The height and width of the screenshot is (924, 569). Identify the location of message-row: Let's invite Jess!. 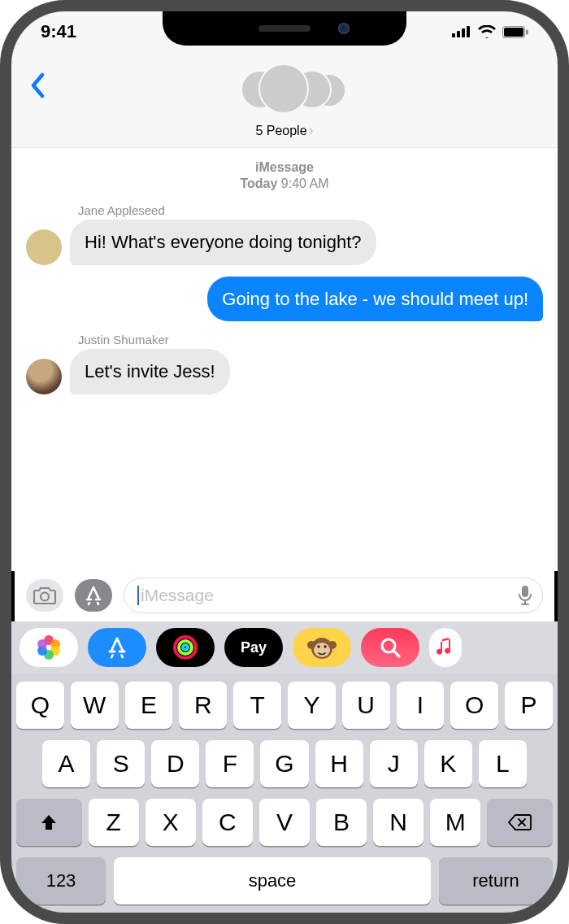
(284, 372).